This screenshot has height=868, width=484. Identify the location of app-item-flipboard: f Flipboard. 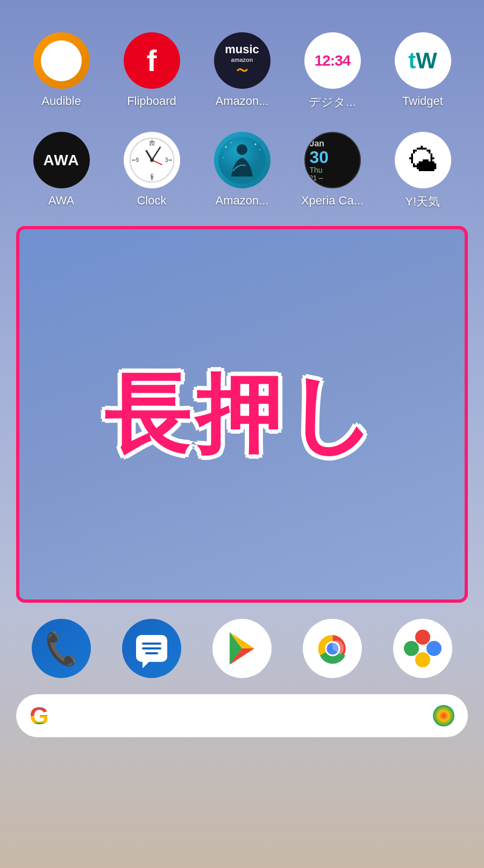
(152, 70).